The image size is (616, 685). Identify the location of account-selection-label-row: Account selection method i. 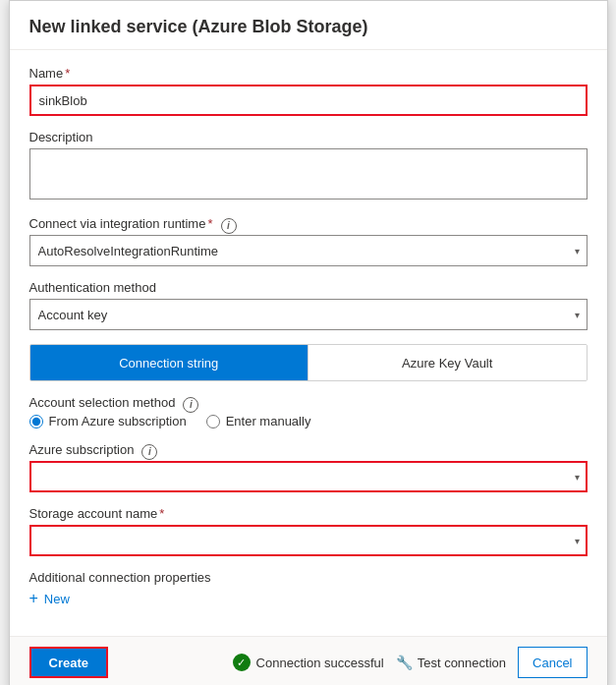
(308, 405).